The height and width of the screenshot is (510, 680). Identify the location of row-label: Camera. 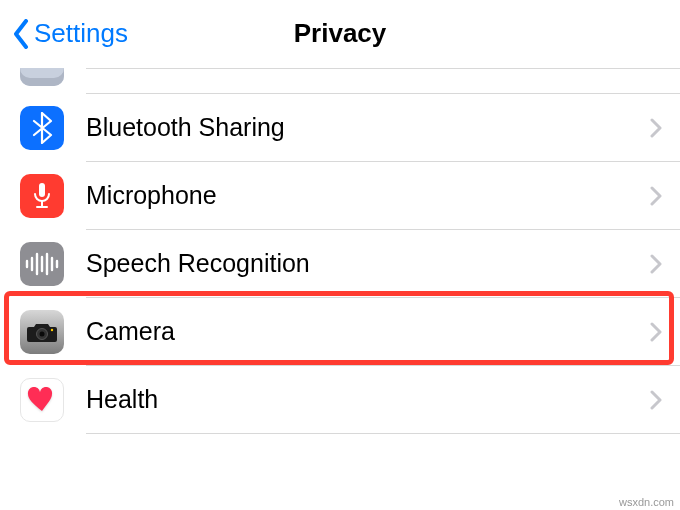
(368, 332).